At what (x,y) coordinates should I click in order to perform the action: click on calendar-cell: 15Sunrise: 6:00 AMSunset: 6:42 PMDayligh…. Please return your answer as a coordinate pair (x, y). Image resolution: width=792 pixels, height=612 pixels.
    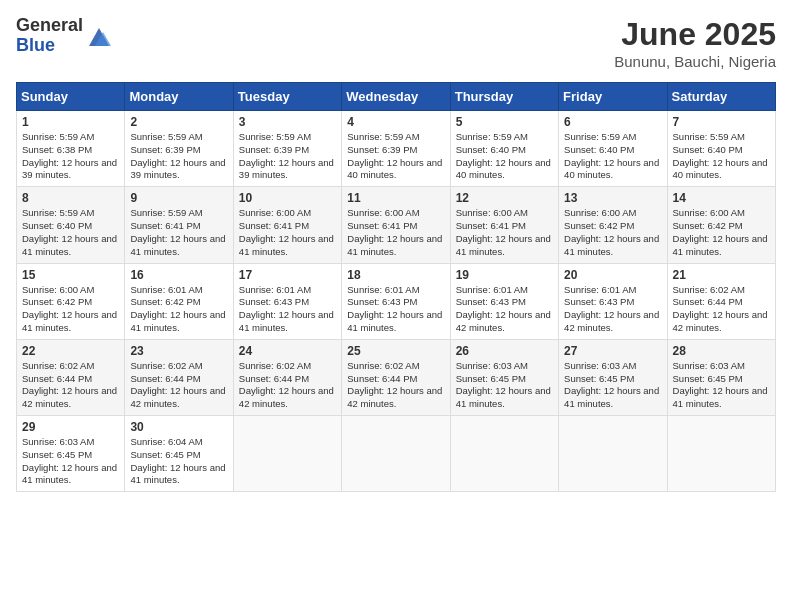
    Looking at the image, I should click on (71, 301).